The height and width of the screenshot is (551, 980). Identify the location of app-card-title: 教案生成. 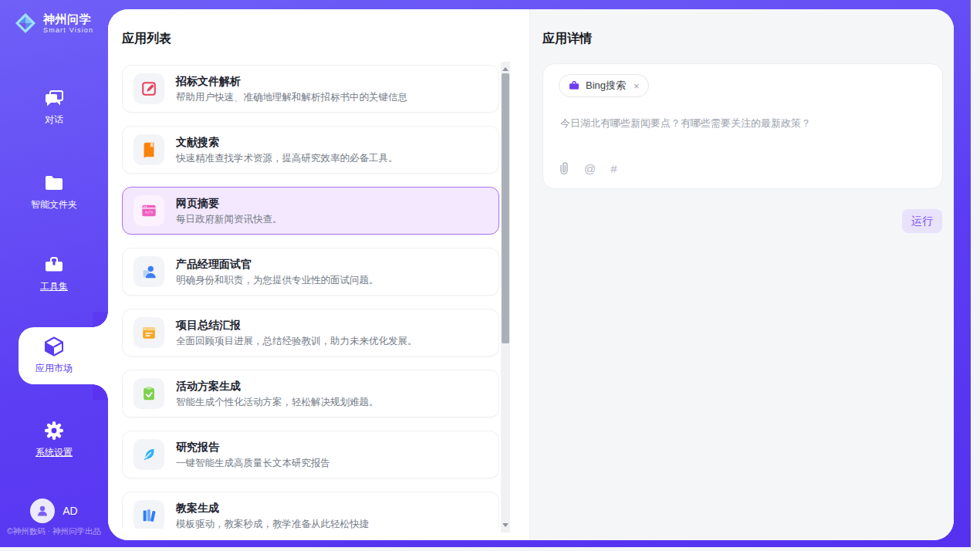
(272, 508).